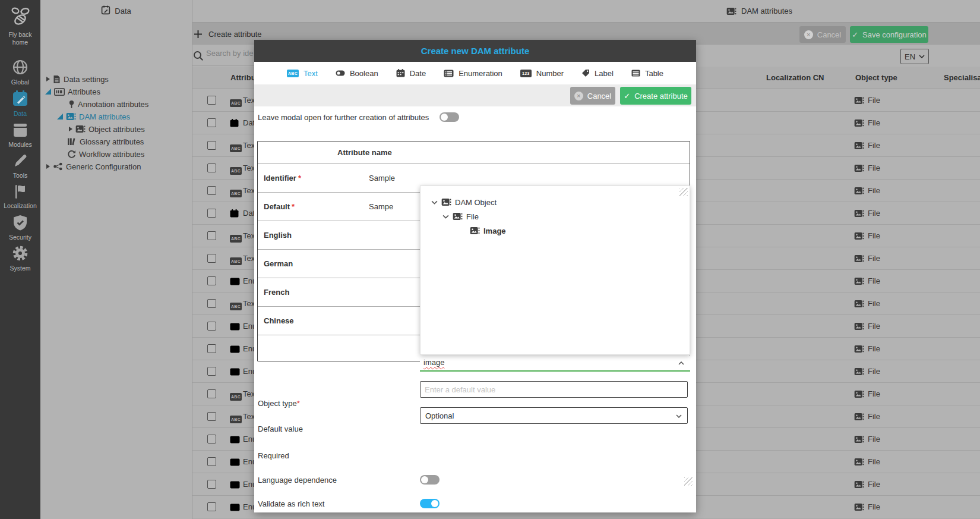 This screenshot has height=519, width=980. What do you see at coordinates (795, 77) in the screenshot?
I see `column-header-localization-cn: Localization CN` at bounding box center [795, 77].